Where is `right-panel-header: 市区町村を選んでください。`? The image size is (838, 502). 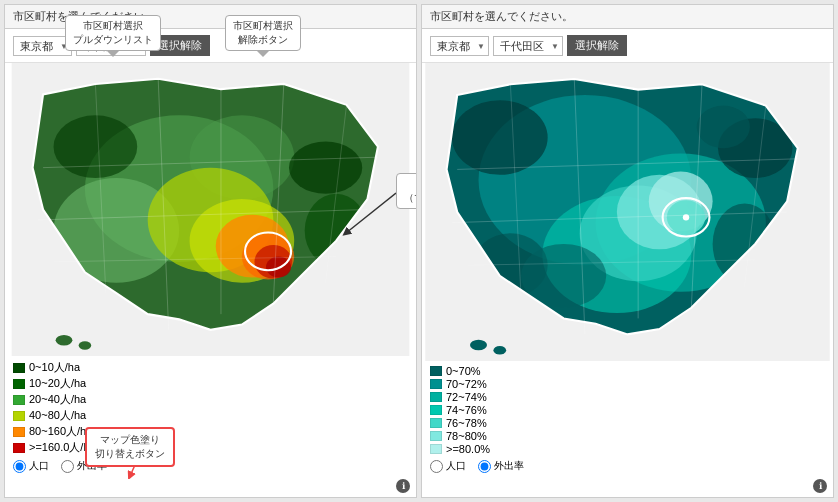 right-panel-header: 市区町村を選んでください。 is located at coordinates (628, 17).